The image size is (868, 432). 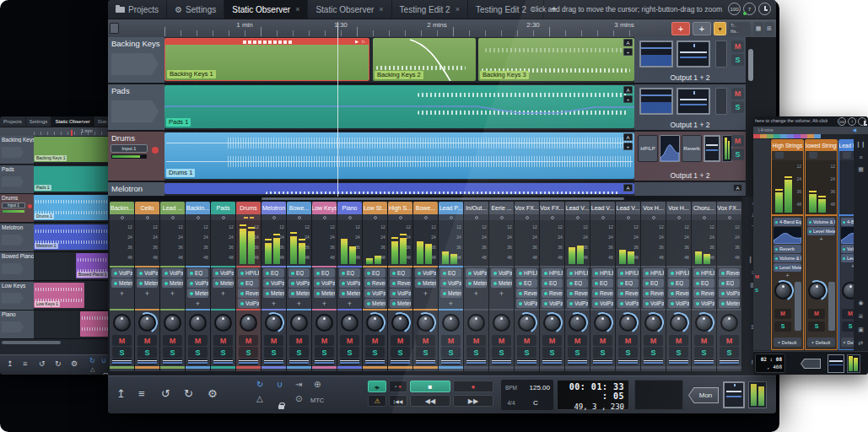 I want to click on tab-static-observer: Static Observer×, so click(x=267, y=9).